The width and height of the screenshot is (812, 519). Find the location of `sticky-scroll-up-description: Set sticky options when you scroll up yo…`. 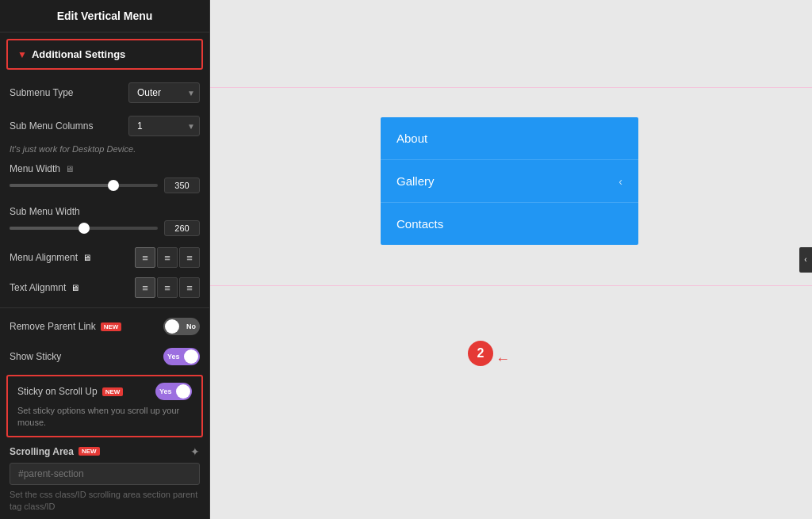

sticky-scroll-up-description: Set sticky options when you scroll up yo… is located at coordinates (105, 417).